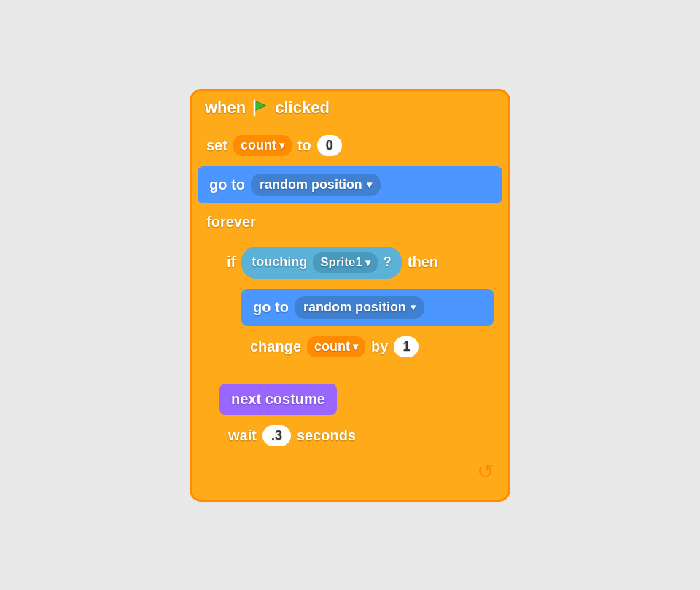 The width and height of the screenshot is (700, 590). I want to click on to-label: to, so click(305, 146).